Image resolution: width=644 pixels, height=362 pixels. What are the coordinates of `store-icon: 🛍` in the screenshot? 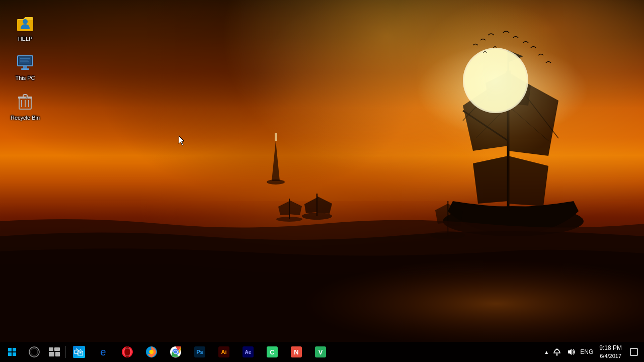 It's located at (79, 352).